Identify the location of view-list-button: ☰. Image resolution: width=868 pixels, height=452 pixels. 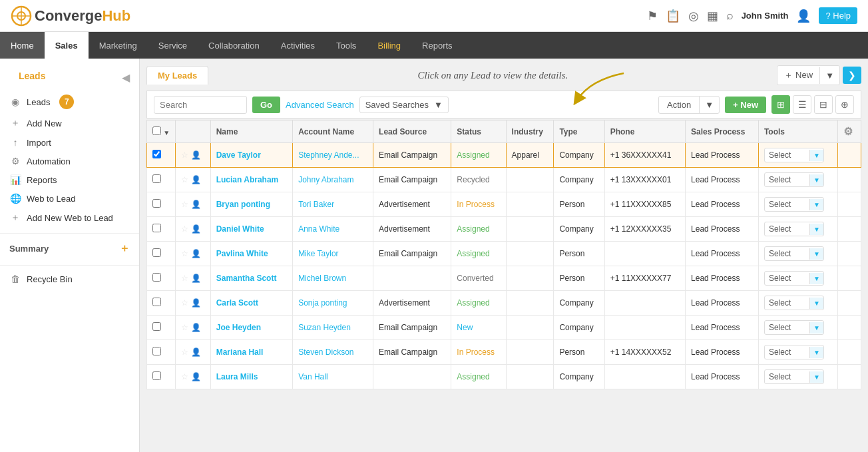
(802, 105).